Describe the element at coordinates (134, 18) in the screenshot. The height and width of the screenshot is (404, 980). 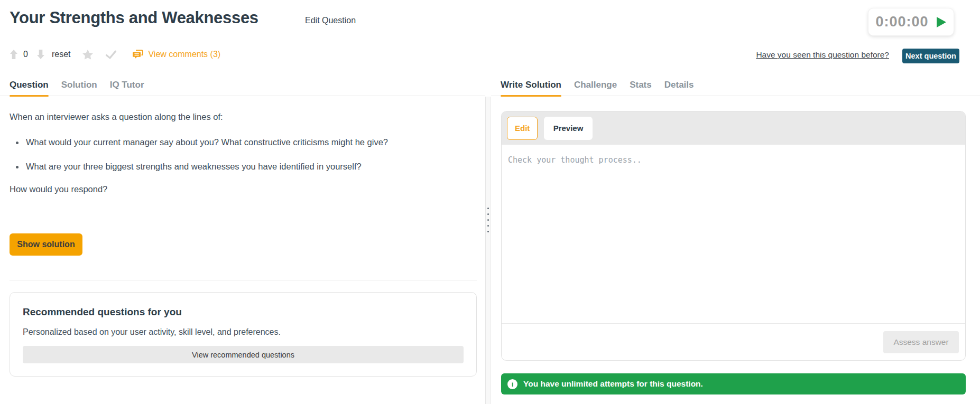
I see `page-title: Your Strengths and Weaknesses` at that location.